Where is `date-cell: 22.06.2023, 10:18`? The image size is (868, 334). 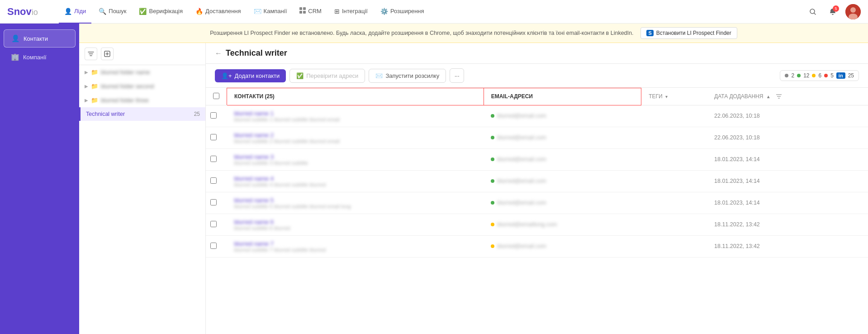 date-cell: 22.06.2023, 10:18 is located at coordinates (787, 116).